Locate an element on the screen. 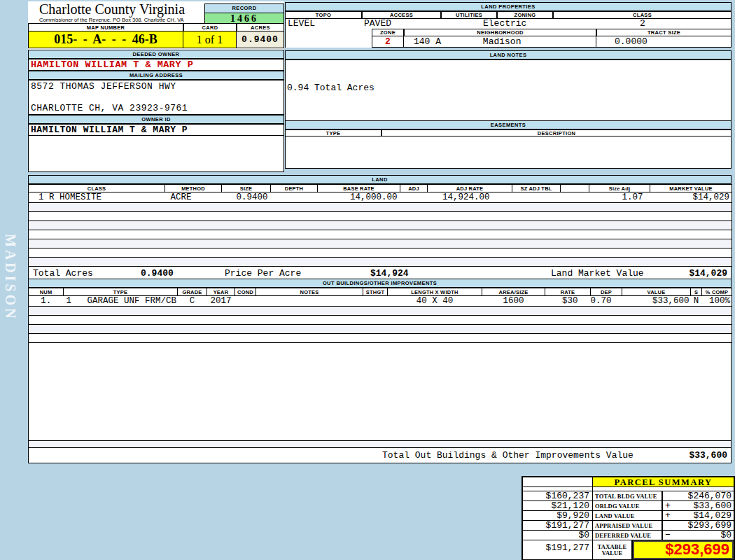 The image size is (735, 560). land-col-blank is located at coordinates (575, 189).